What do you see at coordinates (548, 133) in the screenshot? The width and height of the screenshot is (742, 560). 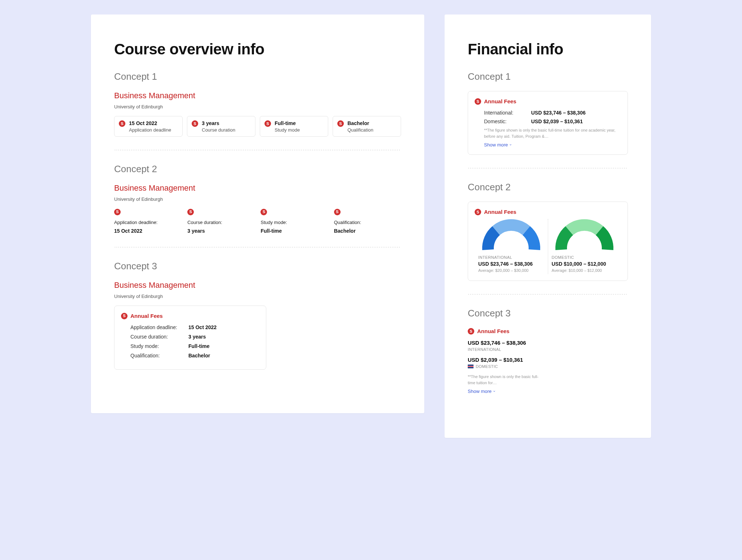 I see `disclaimer-text: **The figure shown is only the basic ful…` at bounding box center [548, 133].